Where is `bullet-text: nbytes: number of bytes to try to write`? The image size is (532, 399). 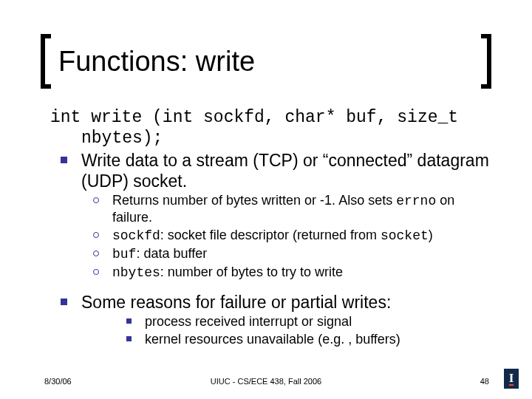 bullet-text: nbytes: number of bytes to try to write is located at coordinates (301, 273).